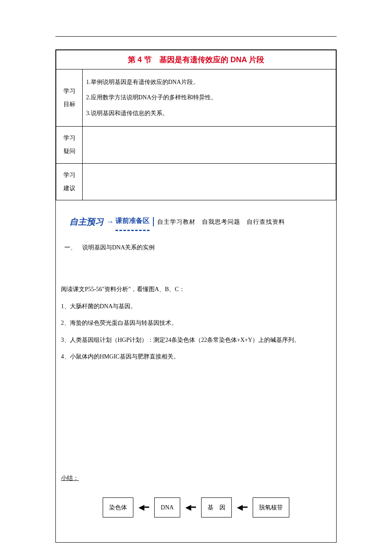 This screenshot has width=392, height=555. What do you see at coordinates (110, 222) in the screenshot?
I see `arrow-icon: →` at bounding box center [110, 222].